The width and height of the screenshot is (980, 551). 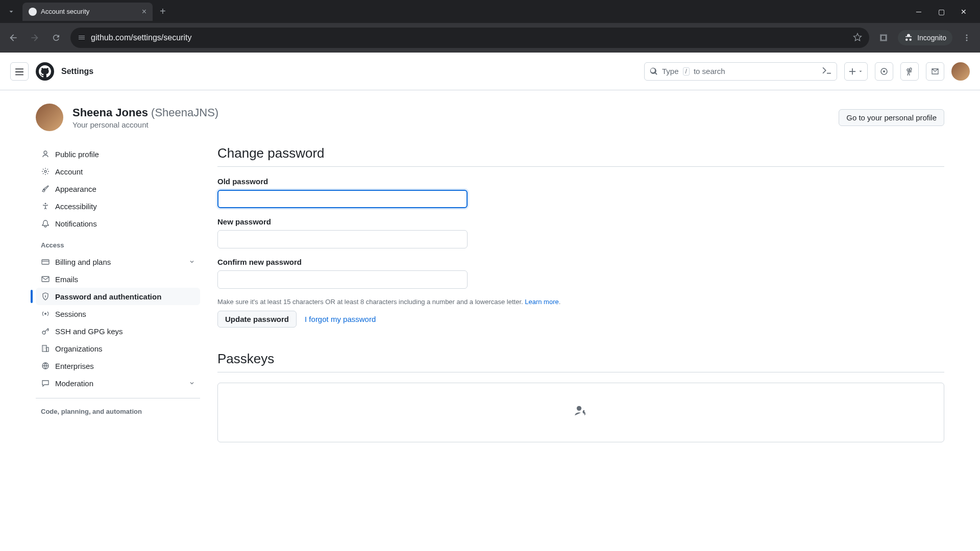 I want to click on globe-icon, so click(x=45, y=366).